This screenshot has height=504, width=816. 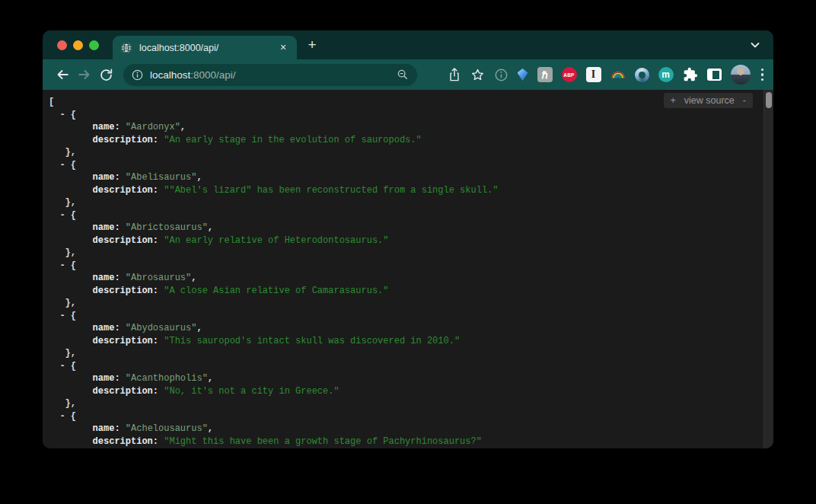 I want to click on scrollbar-track, so click(x=769, y=270).